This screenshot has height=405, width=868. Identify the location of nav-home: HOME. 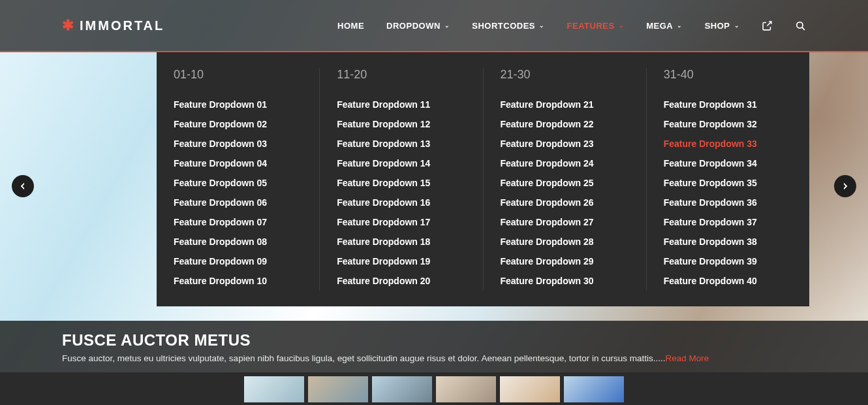
(351, 26).